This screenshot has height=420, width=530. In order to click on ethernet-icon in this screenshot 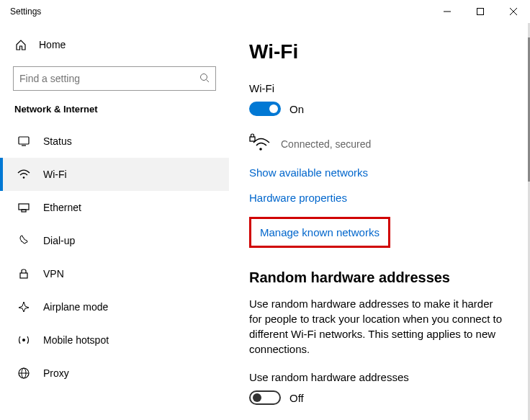, I will do `click(24, 207)`.